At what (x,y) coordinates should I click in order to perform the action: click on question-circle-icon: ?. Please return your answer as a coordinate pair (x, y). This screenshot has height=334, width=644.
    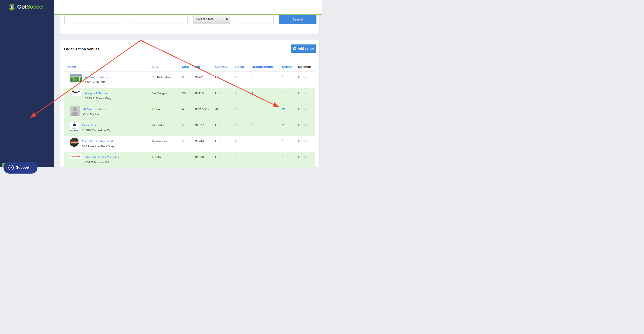
    Looking at the image, I should click on (11, 166).